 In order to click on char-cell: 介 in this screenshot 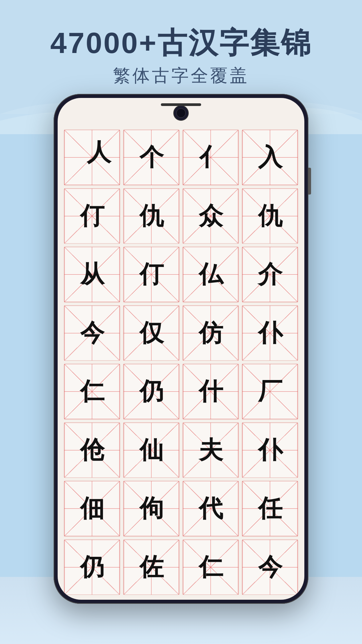, I will do `click(270, 274)`.